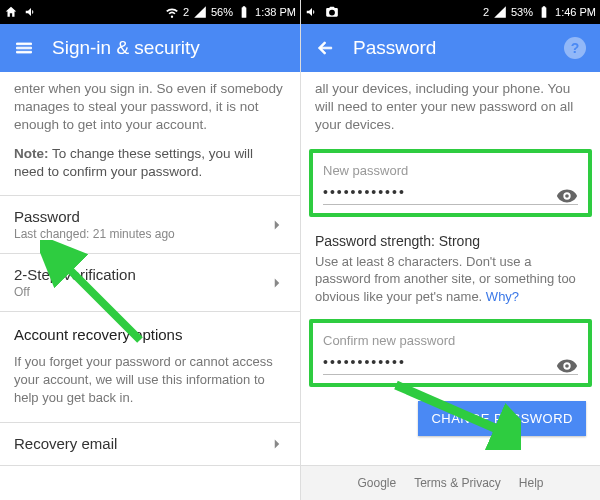 This screenshot has height=500, width=600. Describe the element at coordinates (446, 279) in the screenshot. I see `hint-text: Use at least 8 characters. Don't use a p…` at that location.